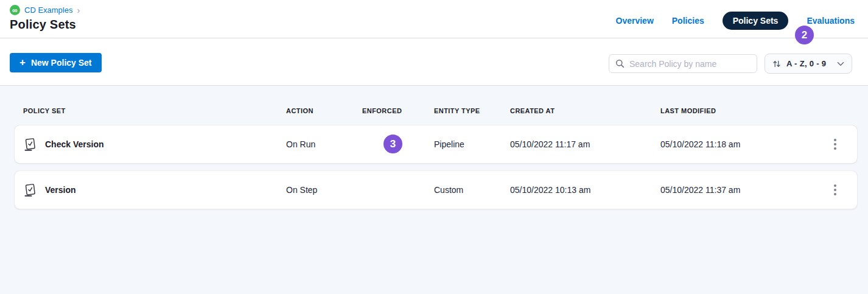  I want to click on table-row: Version On Step Custom 05/10/2022 10:13 …, so click(436, 190).